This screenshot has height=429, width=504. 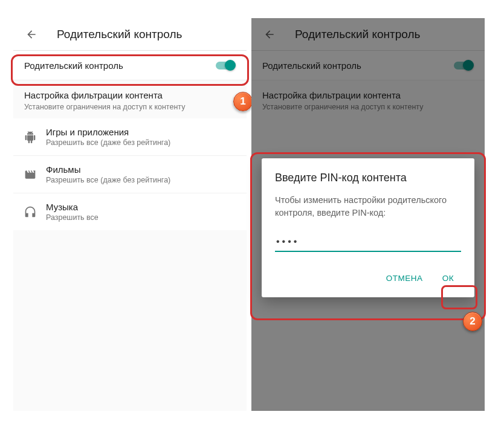 I want to click on parental-control-toggle-row: Родительский контроль, so click(x=130, y=65).